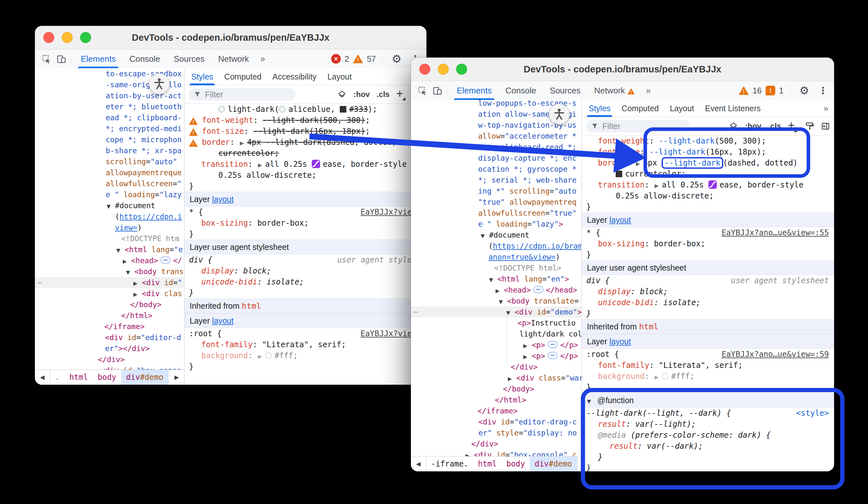 This screenshot has height=504, width=868. I want to click on dom-tree-row: ocation *; gyroscope *, so click(496, 169).